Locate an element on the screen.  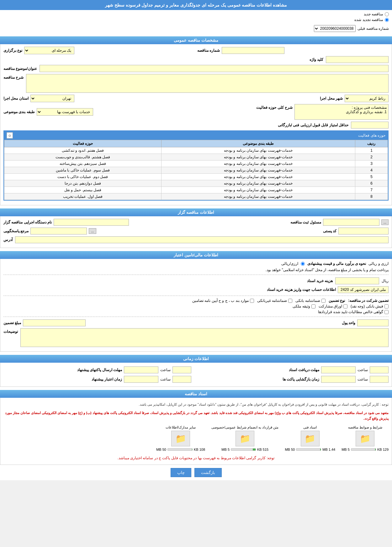
table-row: 8 خدمات-فهرست بهای سازمان برنامه و بودجه… is located at coordinates (196, 197).